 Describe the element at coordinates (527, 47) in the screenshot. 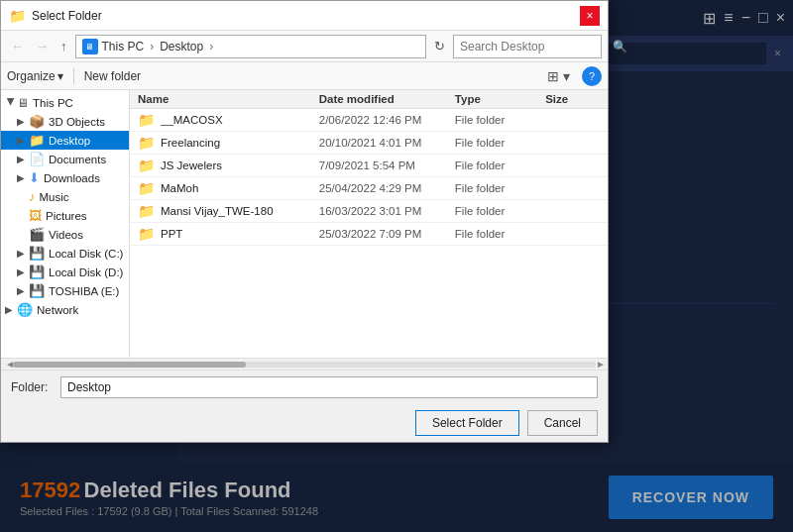

I see `search-box: 🔍` at that location.